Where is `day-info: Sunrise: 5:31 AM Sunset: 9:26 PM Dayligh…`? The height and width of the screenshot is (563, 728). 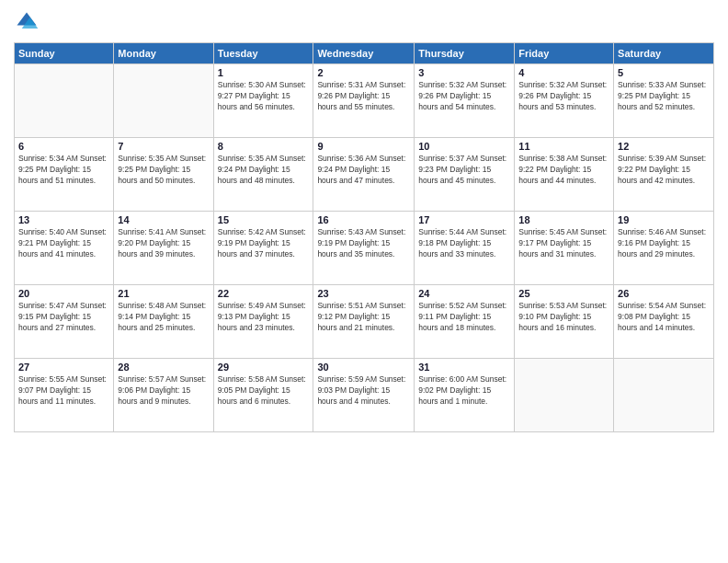 day-info: Sunrise: 5:31 AM Sunset: 9:26 PM Dayligh… is located at coordinates (364, 97).